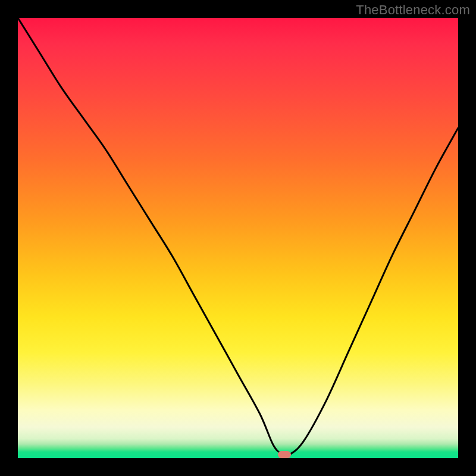 This screenshot has height=476, width=476. What do you see at coordinates (413, 10) in the screenshot?
I see `watermark-text: TheBottleneck.com` at bounding box center [413, 10].